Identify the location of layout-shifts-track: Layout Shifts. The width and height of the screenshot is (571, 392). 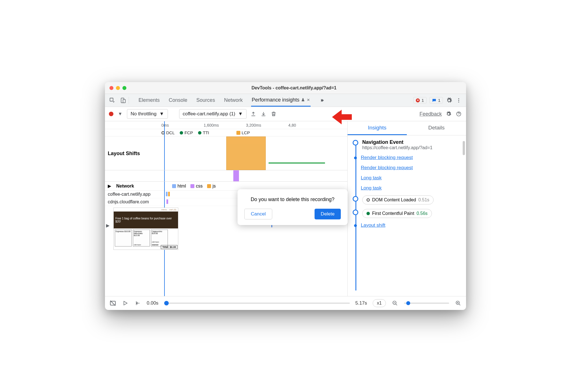
(226, 153).